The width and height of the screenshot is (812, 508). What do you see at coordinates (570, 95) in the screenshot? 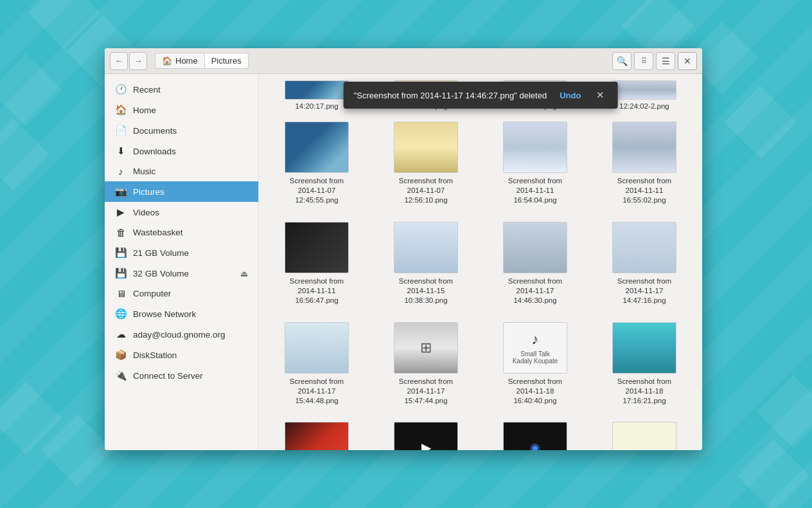
I see `toast-undo-button: Undo` at bounding box center [570, 95].